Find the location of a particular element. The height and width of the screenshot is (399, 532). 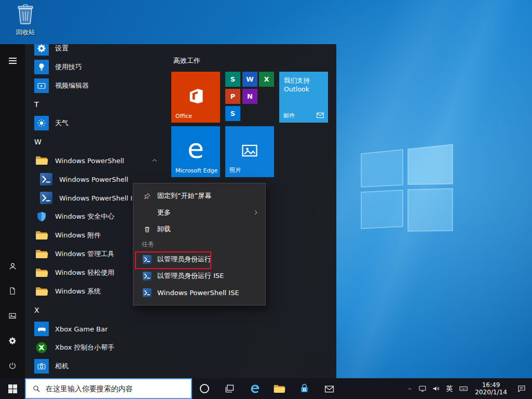

app-item-xbox-console-companion: Xbox 控制台小帮手 is located at coordinates (98, 348).